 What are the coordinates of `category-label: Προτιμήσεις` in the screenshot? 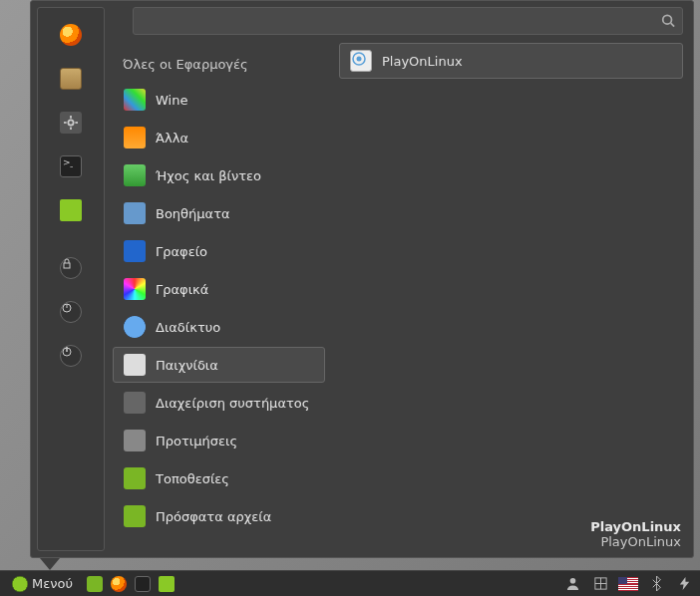 It's located at (196, 441).